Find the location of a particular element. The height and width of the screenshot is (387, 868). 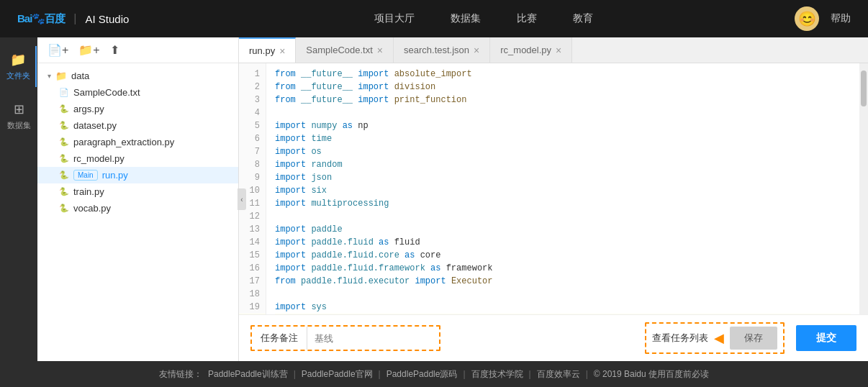

file-name: train.py is located at coordinates (89, 191).